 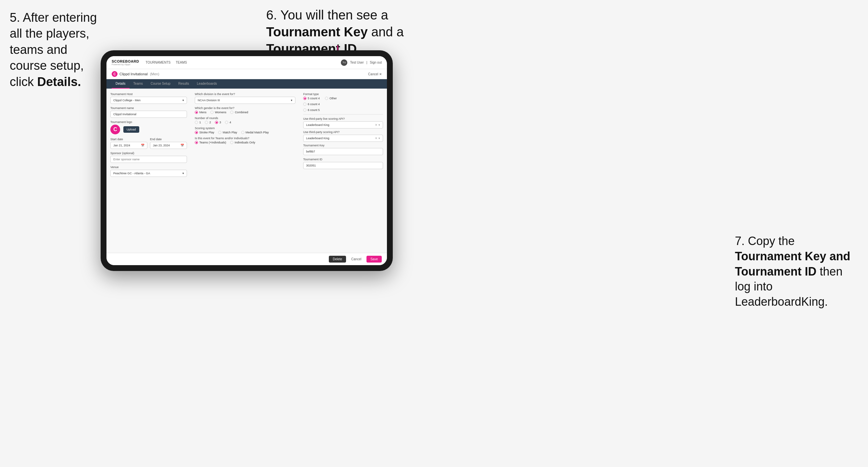 What do you see at coordinates (343, 132) in the screenshot?
I see `api2-label: Use third-party scoring API?` at bounding box center [343, 132].